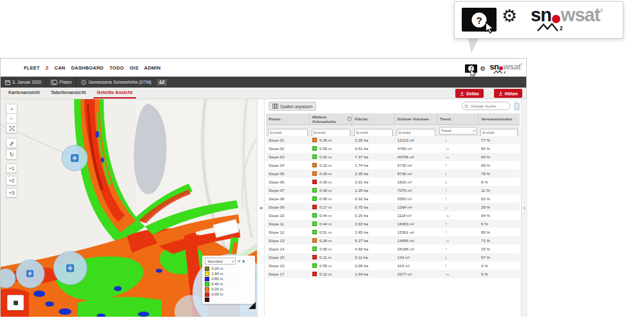 The height and width of the screenshot is (329, 644). Describe the element at coordinates (393, 249) in the screenshot. I see `table-row: Slope 14 0.56 m 4.69 ha 28188 m² ↑ 15 %` at that location.